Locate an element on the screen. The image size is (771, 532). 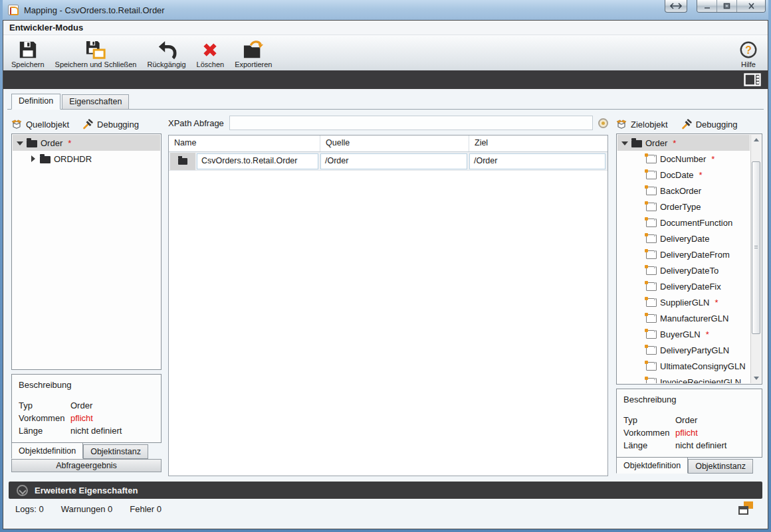
required-marker: * is located at coordinates (69, 143).